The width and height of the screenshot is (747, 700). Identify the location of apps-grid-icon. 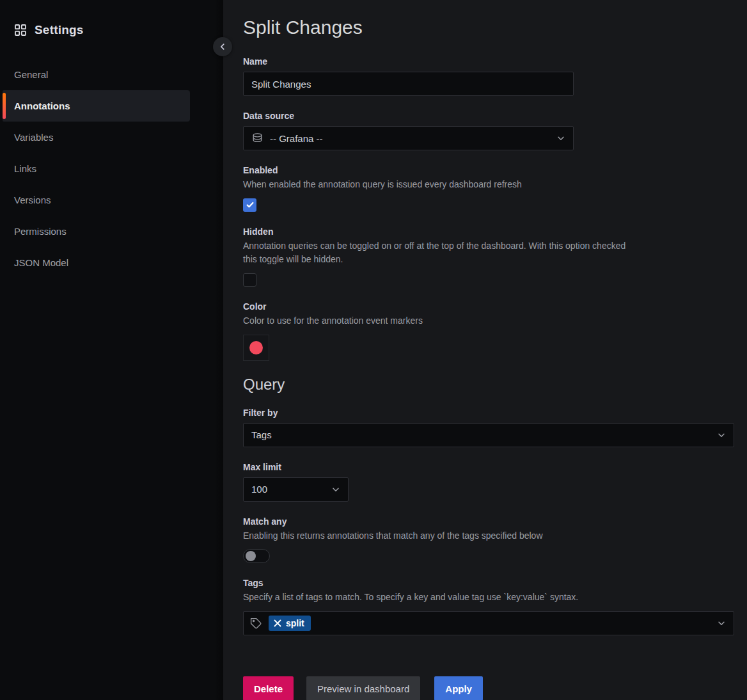
(20, 30).